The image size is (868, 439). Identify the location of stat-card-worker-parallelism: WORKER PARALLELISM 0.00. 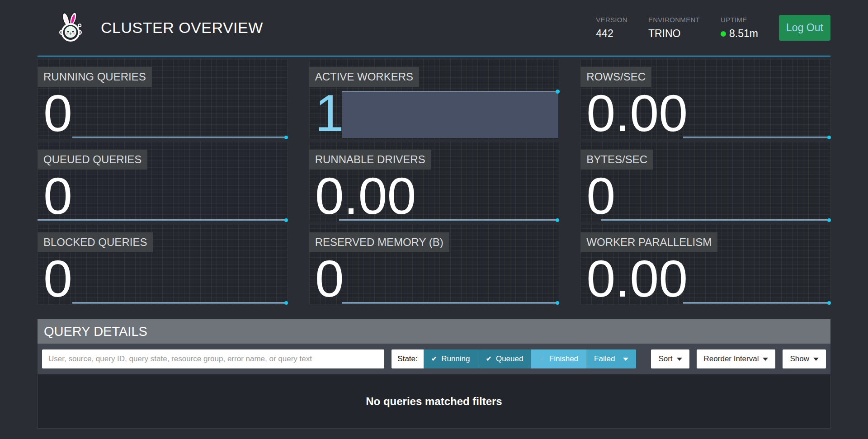
(705, 265).